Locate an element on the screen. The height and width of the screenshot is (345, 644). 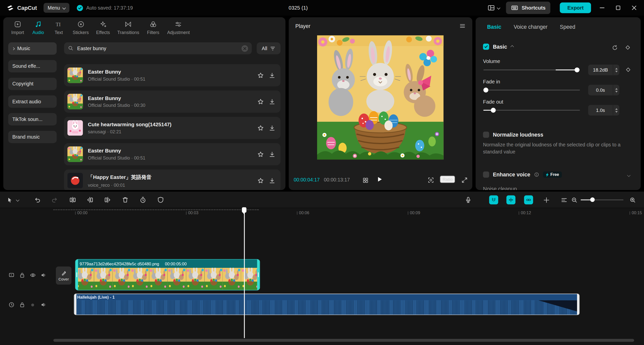
minimize-button is located at coordinates (602, 8).